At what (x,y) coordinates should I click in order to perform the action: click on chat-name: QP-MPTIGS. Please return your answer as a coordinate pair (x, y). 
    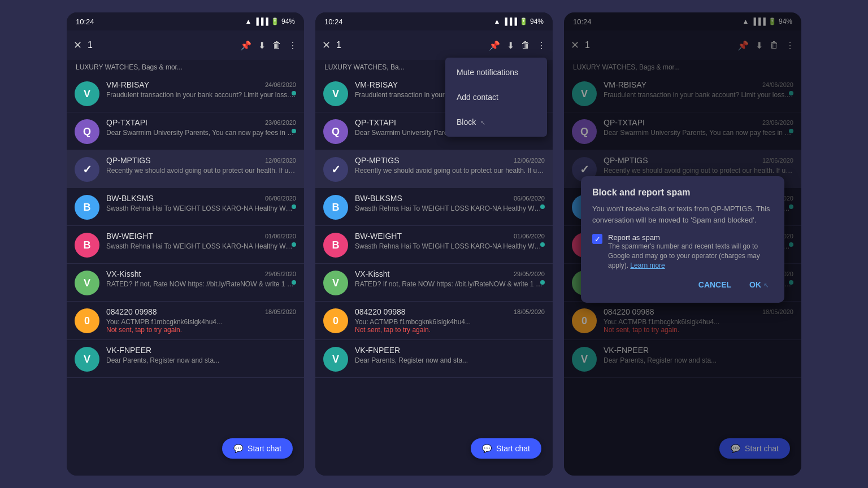
    Looking at the image, I should click on (377, 160).